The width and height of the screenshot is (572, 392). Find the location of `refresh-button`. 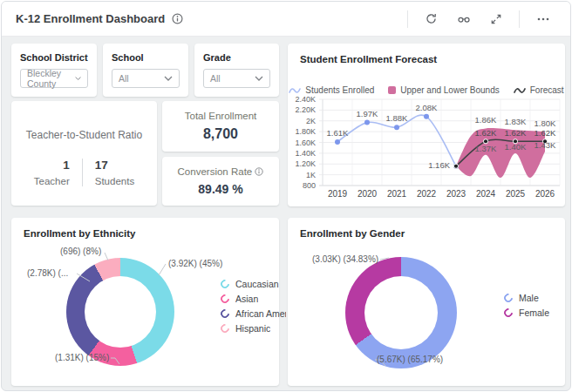

refresh-button is located at coordinates (431, 19).